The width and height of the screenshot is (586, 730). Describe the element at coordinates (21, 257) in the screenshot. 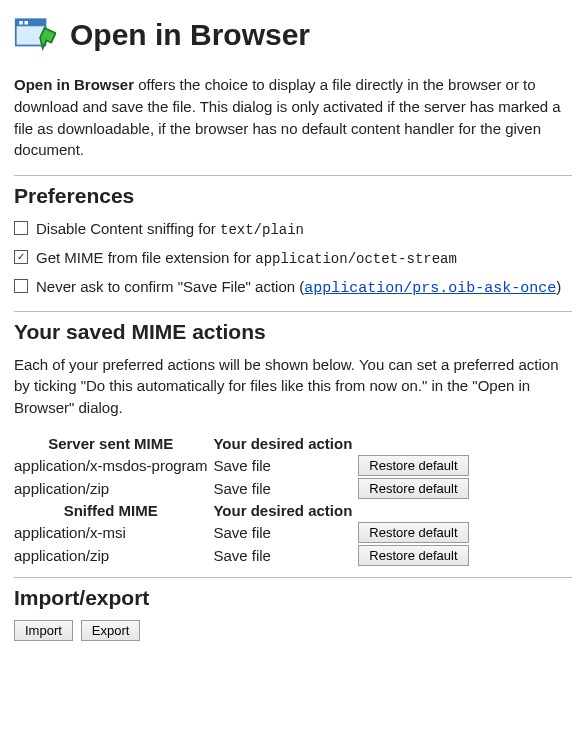

I see `checkbox-get-mime-ext: ✓` at that location.